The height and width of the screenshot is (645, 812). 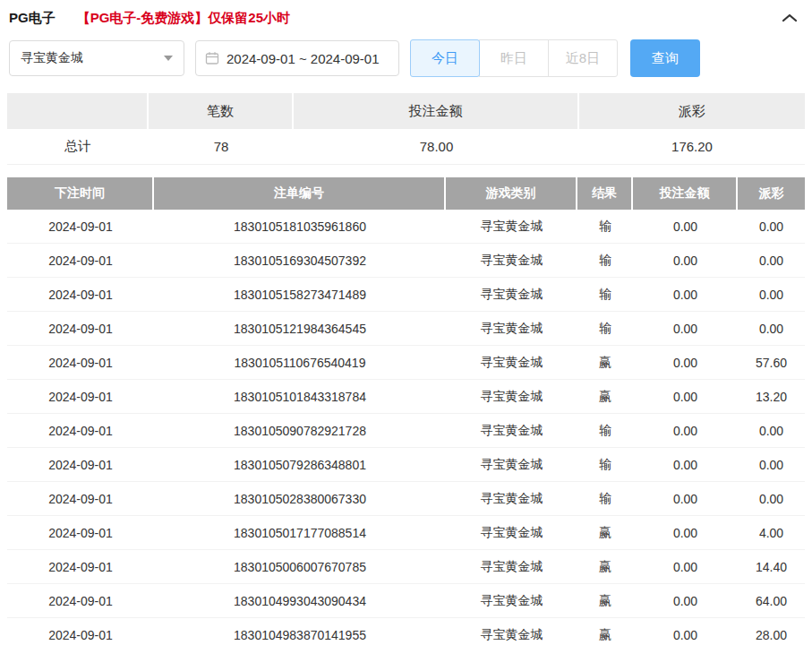 I want to click on table-row: 2024-09-01 1830105090782921728 寻宝黄金城 输 0…, so click(x=406, y=431).